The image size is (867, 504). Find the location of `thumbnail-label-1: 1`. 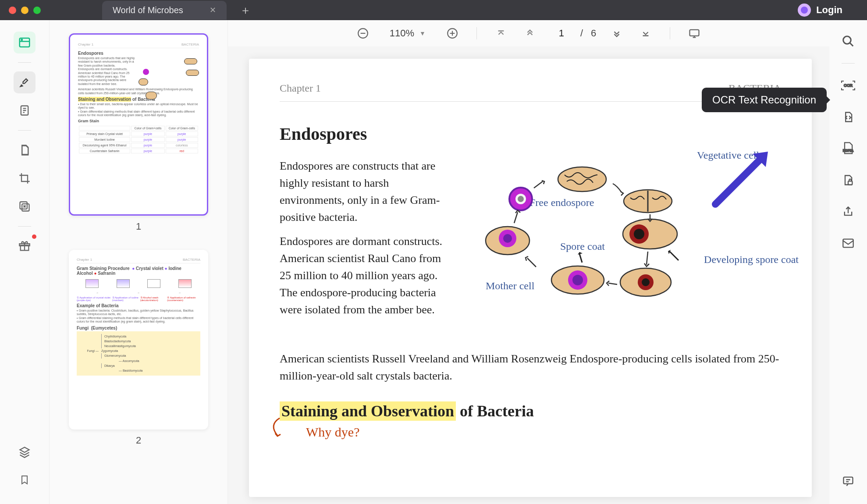

thumbnail-label-1: 1 is located at coordinates (139, 227).